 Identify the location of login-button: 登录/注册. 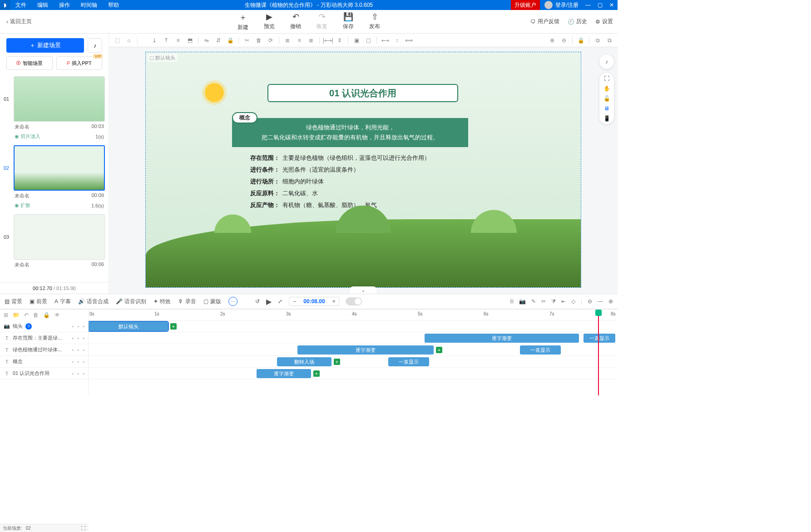
(569, 5).